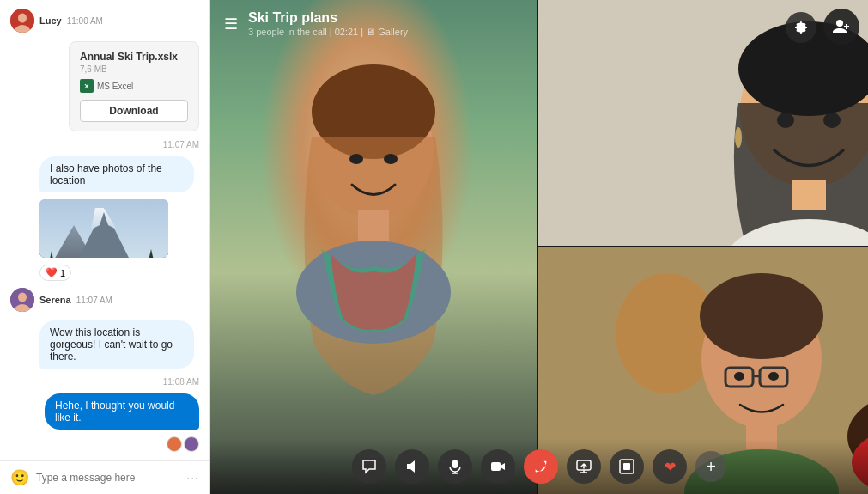 The width and height of the screenshot is (868, 494). Describe the element at coordinates (104, 229) in the screenshot. I see `mountain-image` at that location.